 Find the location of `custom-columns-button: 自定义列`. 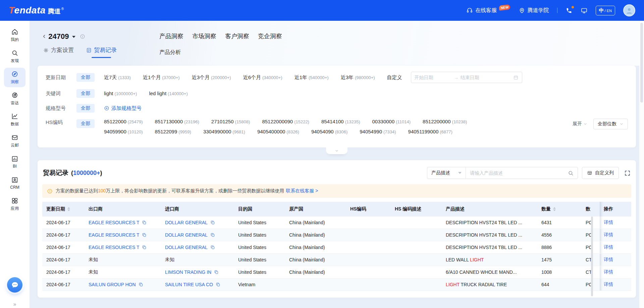

custom-columns-button: 自定义列 is located at coordinates (600, 173).